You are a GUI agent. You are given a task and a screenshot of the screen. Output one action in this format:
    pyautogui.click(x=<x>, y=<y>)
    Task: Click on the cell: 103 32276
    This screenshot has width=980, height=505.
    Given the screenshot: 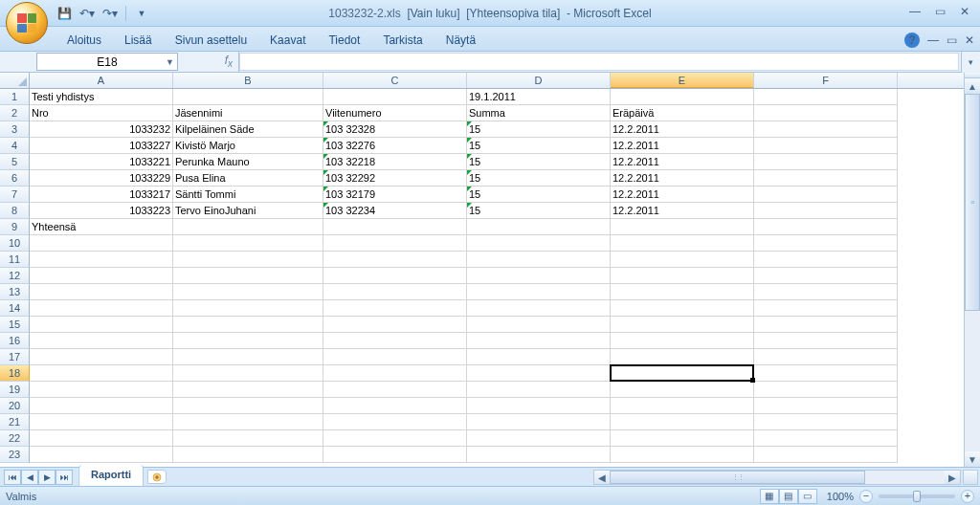 What is the action you would take?
    pyautogui.click(x=395, y=145)
    